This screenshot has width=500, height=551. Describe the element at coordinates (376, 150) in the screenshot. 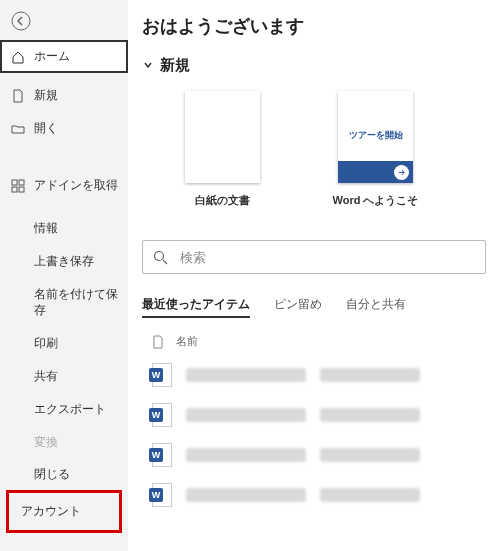

I see `template-welcome: ツアーを開始 Word へようこそ` at that location.